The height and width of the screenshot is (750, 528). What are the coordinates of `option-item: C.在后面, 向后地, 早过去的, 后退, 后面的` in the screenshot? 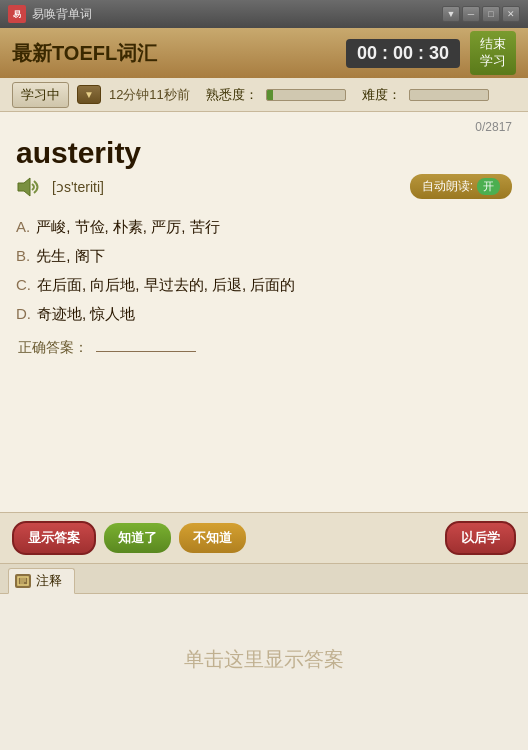 It's located at (264, 286).